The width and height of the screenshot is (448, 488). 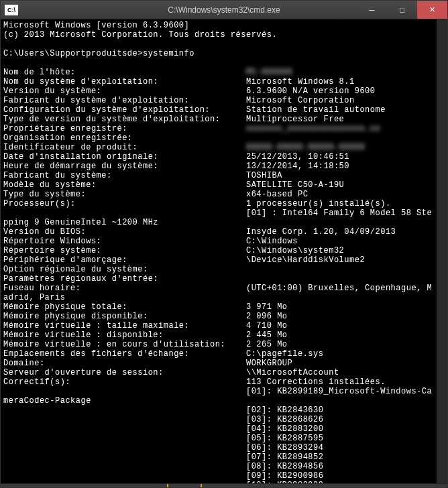 What do you see at coordinates (224, 10) in the screenshot?
I see `window-title: C:\Windows\system32\cmd.exe` at bounding box center [224, 10].